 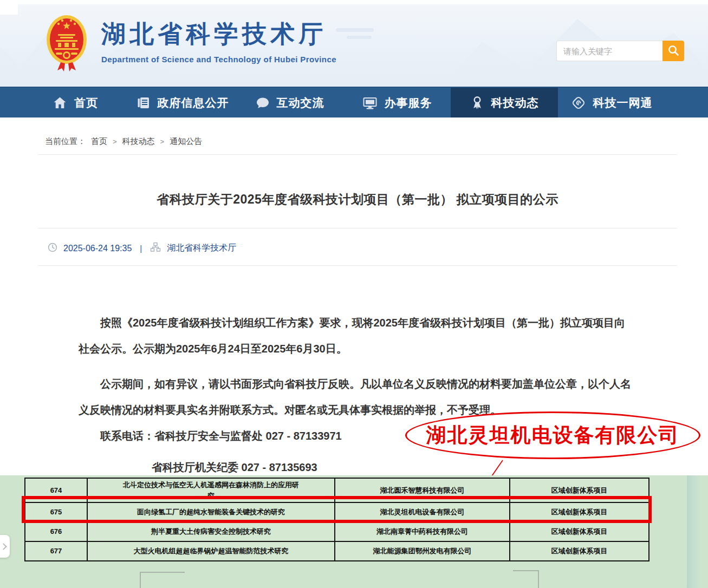 What do you see at coordinates (183, 103) in the screenshot?
I see `nav-item-2: 政府信息公开` at bounding box center [183, 103].